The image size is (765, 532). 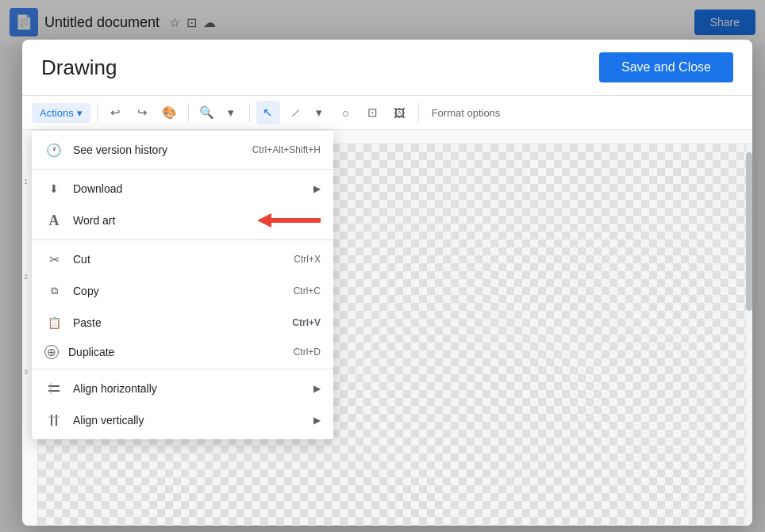 I want to click on line-tool-button: —, so click(x=295, y=113).